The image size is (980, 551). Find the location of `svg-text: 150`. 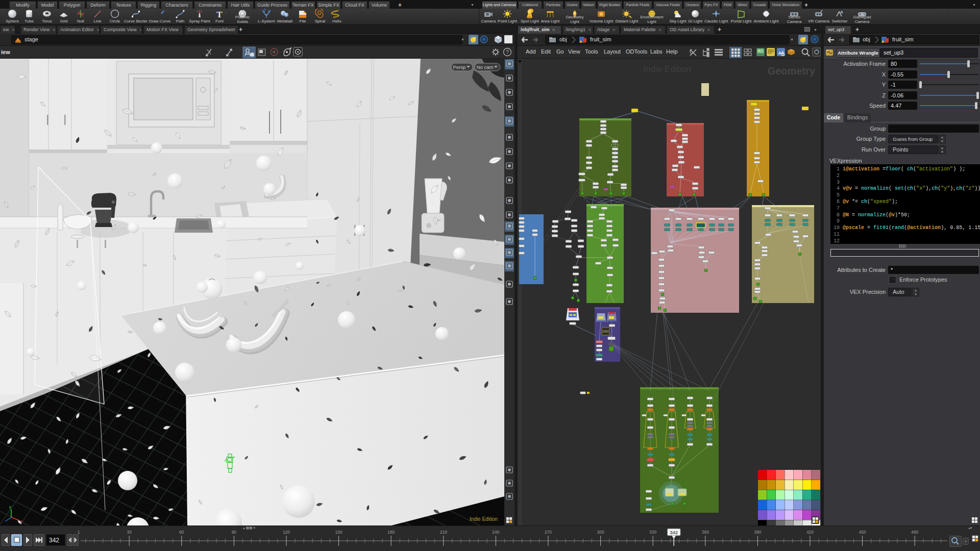

svg-text: 150 is located at coordinates (338, 532).